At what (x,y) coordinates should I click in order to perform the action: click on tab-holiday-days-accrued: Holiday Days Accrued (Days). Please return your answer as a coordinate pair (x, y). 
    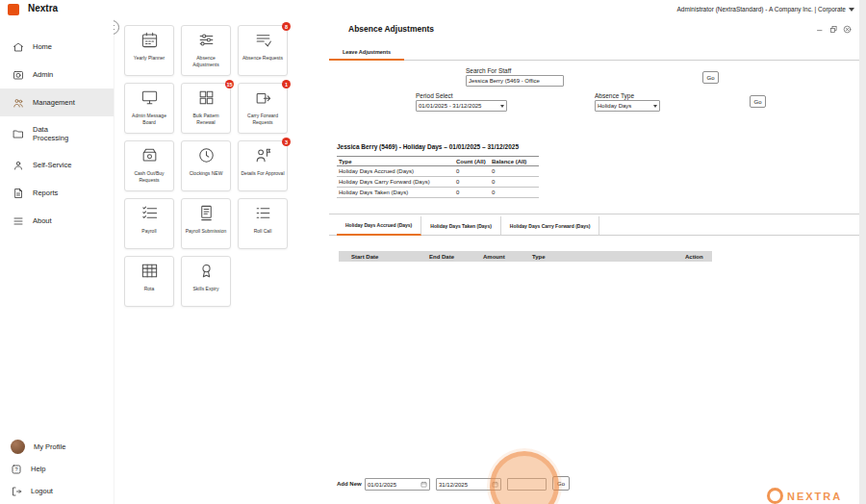
    Looking at the image, I should click on (379, 226).